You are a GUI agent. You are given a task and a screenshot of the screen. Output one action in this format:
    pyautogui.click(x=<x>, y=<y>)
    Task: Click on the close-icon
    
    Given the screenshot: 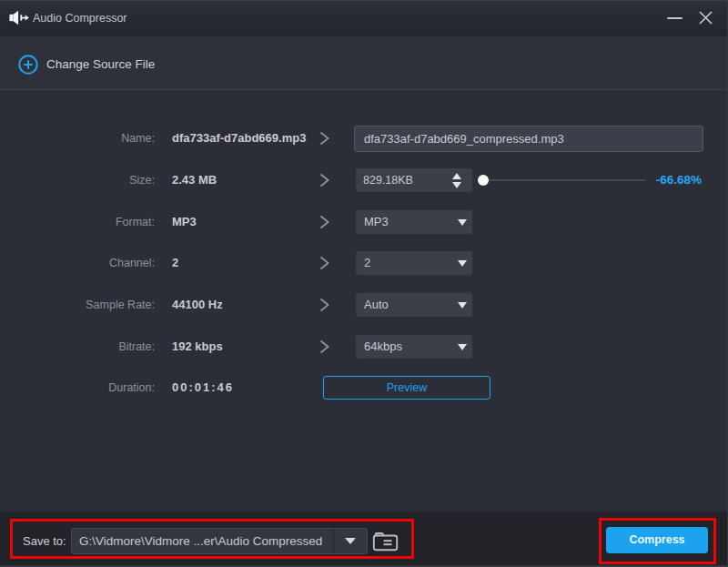 What is the action you would take?
    pyautogui.click(x=706, y=18)
    